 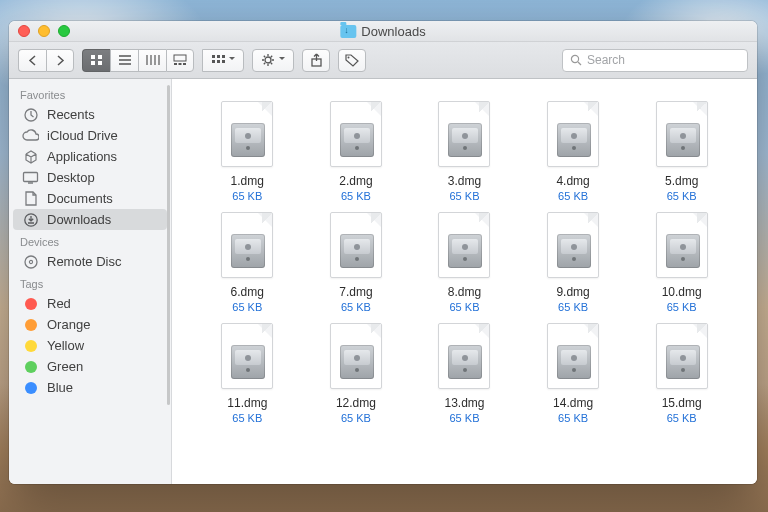 I want to click on tags-button, so click(x=352, y=60).